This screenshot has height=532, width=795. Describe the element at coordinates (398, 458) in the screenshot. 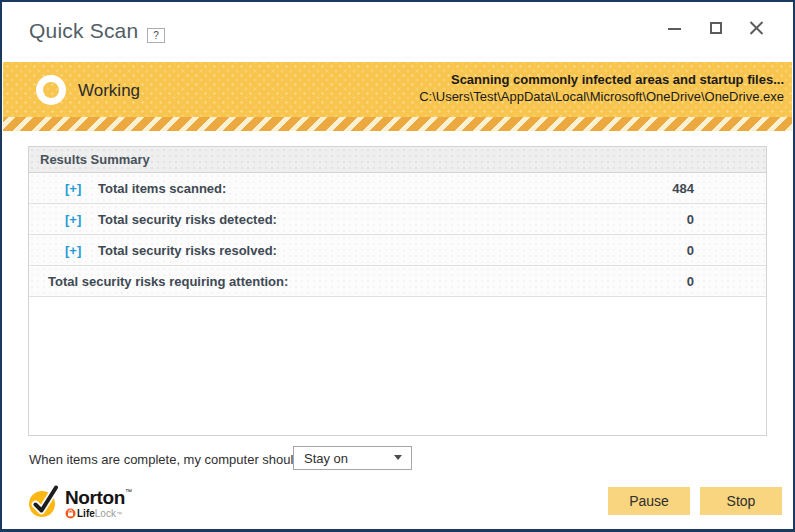

I see `chevron-down-icon` at that location.